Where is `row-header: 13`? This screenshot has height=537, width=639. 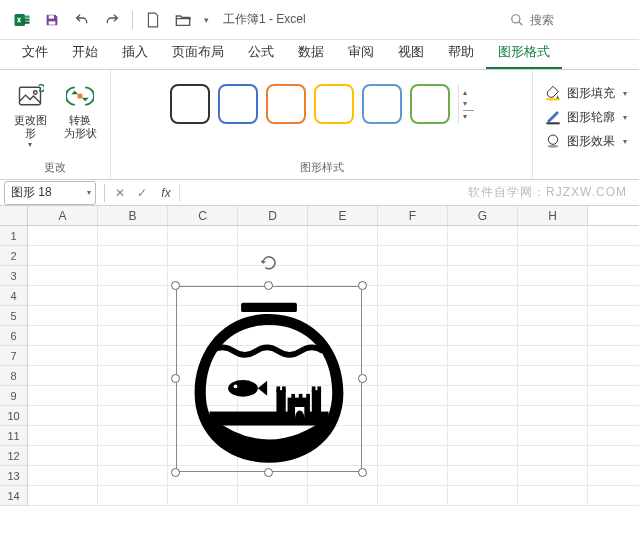 row-header: 13 is located at coordinates (14, 476).